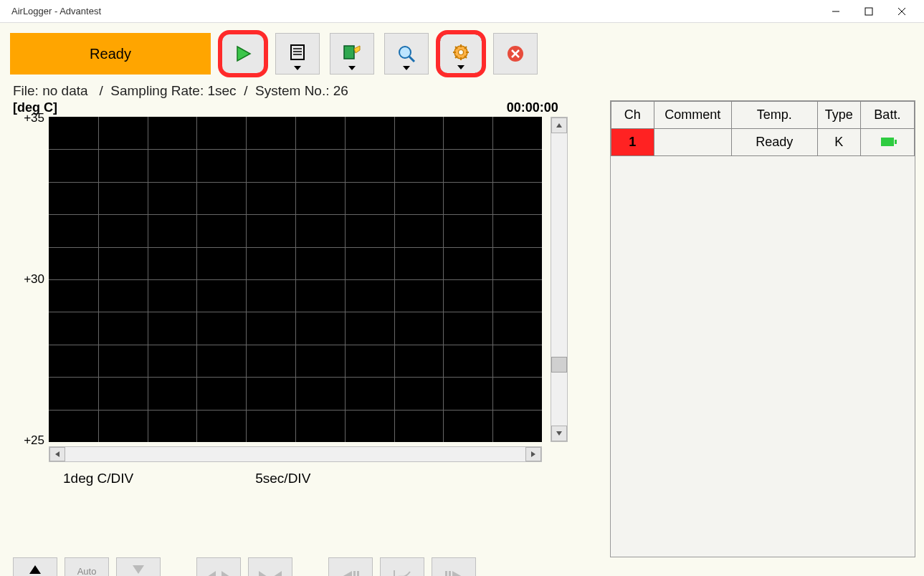 This screenshot has width=924, height=576. I want to click on battery-icon, so click(887, 142).